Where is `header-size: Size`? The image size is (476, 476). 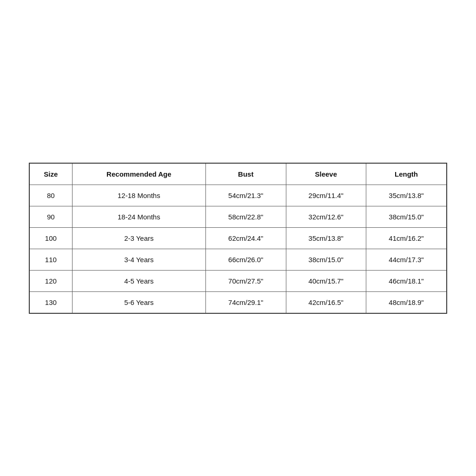 header-size: Size is located at coordinates (51, 174).